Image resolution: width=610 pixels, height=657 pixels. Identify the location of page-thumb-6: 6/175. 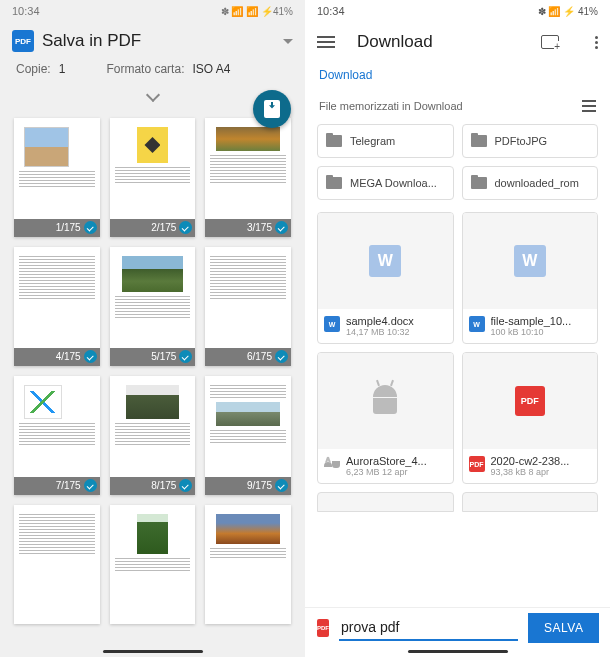
(248, 306).